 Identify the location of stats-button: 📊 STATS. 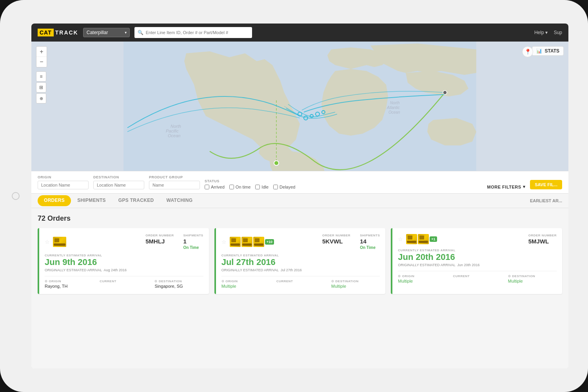
(548, 51).